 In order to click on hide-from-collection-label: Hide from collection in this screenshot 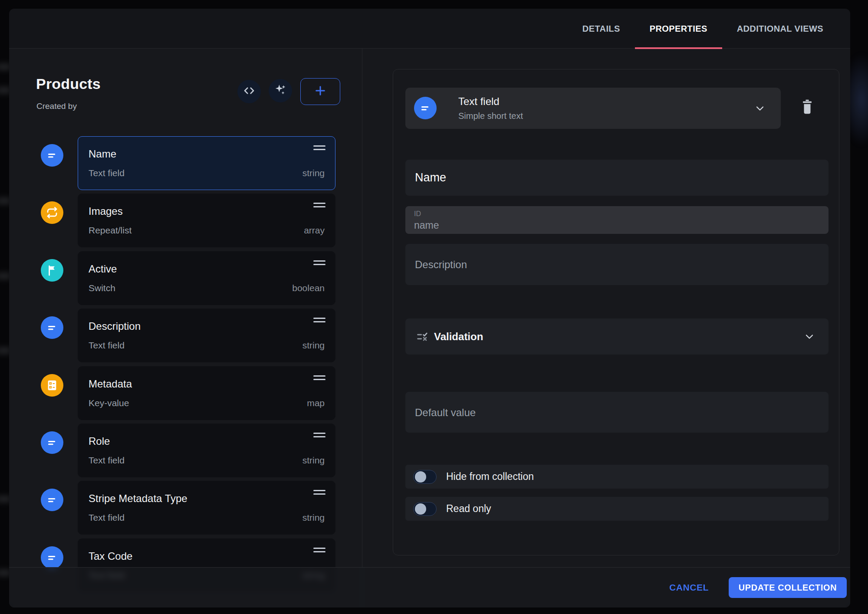, I will do `click(490, 476)`.